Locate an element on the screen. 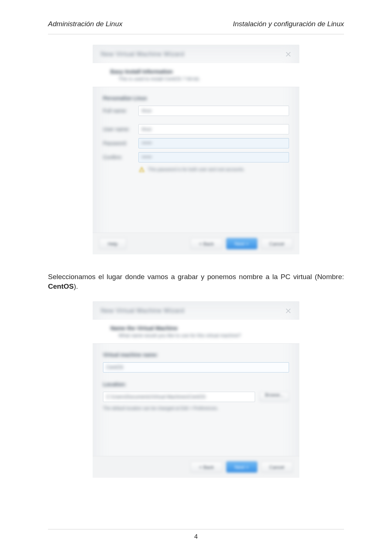 The width and height of the screenshot is (392, 556). paragraph-name-location: Seleccionamos el lugar donde vamos a gra… is located at coordinates (196, 281).